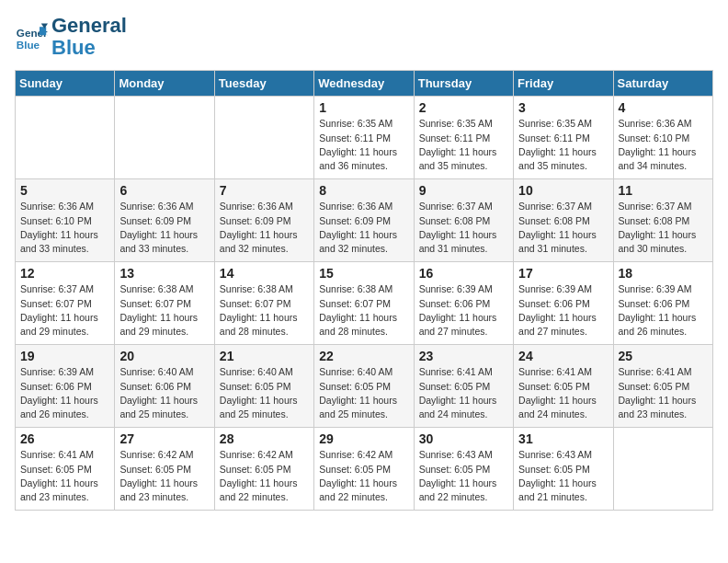 The image size is (728, 563). I want to click on day-number: 1, so click(364, 108).